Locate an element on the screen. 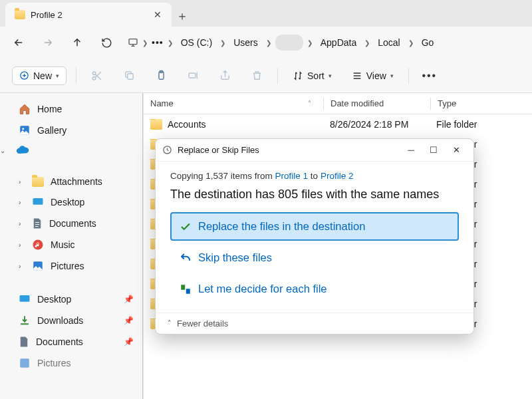 Image resolution: width=532 pixels, height=399 pixels. option-decide: Let me decide for each file is located at coordinates (315, 289).